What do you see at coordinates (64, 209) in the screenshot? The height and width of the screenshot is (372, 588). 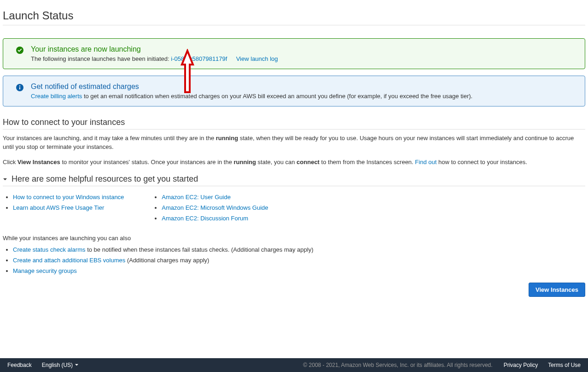 I see `resources-col-1: How to connect to your Windows instance …` at bounding box center [64, 209].